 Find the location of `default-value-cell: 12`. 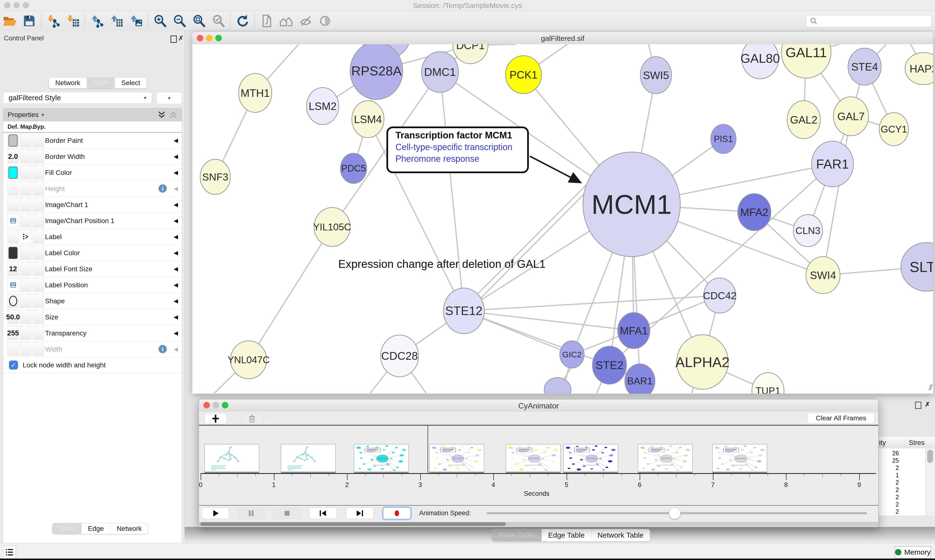

default-value-cell: 12 is located at coordinates (13, 269).